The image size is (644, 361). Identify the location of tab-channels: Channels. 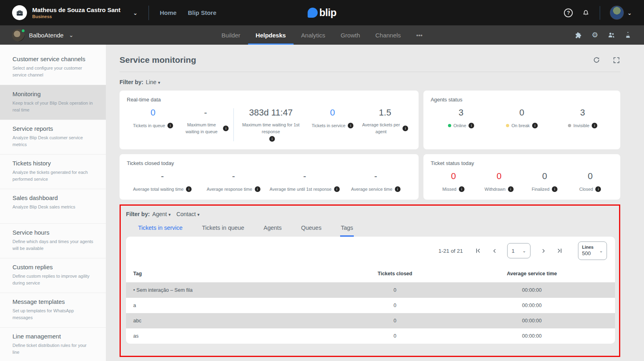
(388, 35).